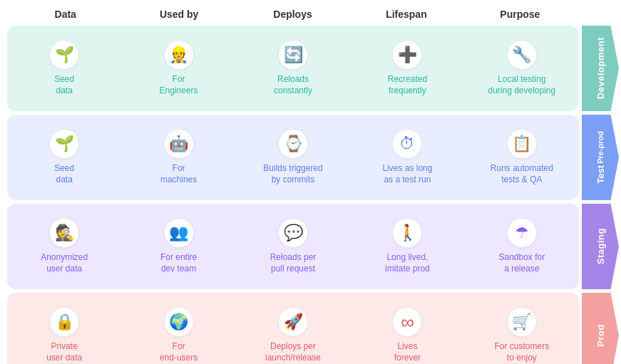  I want to click on icon-staging-2: 💬, so click(293, 233).